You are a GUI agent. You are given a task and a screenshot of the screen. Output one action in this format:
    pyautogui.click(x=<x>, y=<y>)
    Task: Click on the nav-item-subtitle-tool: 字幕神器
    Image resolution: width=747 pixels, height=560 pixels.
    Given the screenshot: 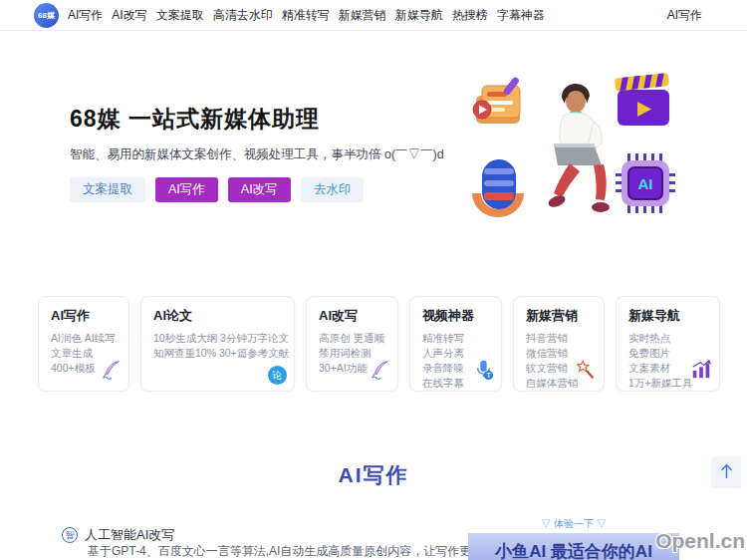 What is the action you would take?
    pyautogui.click(x=521, y=16)
    